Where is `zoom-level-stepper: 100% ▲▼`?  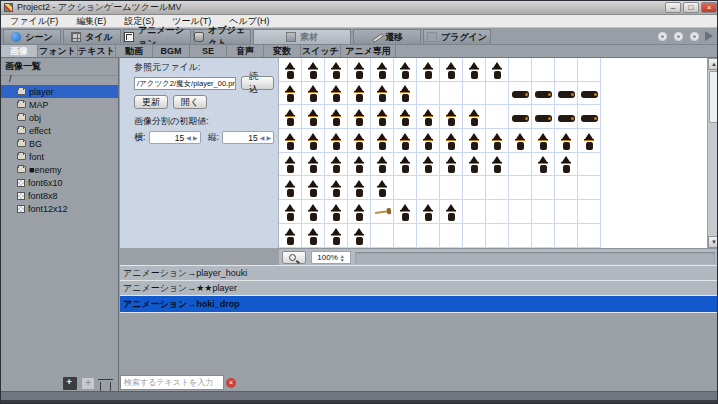 zoom-level-stepper: 100% ▲▼ is located at coordinates (331, 258).